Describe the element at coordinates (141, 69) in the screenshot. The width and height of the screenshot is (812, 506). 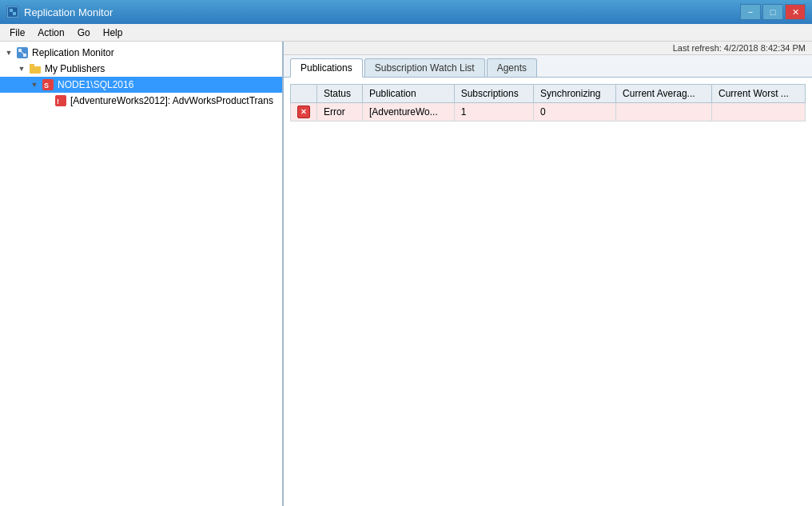
I see `tree-node-publishers: ▼ My Publishers` at that location.